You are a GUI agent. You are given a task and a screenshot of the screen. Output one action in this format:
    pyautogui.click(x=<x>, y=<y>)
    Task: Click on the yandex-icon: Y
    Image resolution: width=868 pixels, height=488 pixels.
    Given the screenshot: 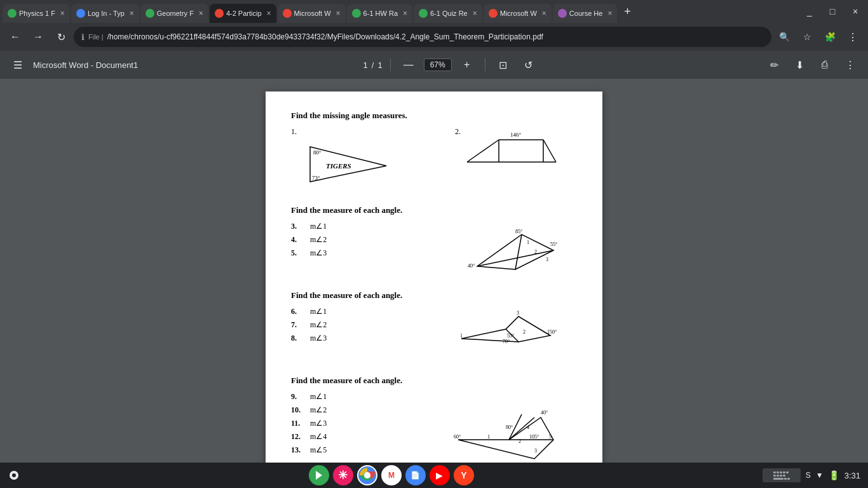 What is the action you would take?
    pyautogui.click(x=464, y=475)
    